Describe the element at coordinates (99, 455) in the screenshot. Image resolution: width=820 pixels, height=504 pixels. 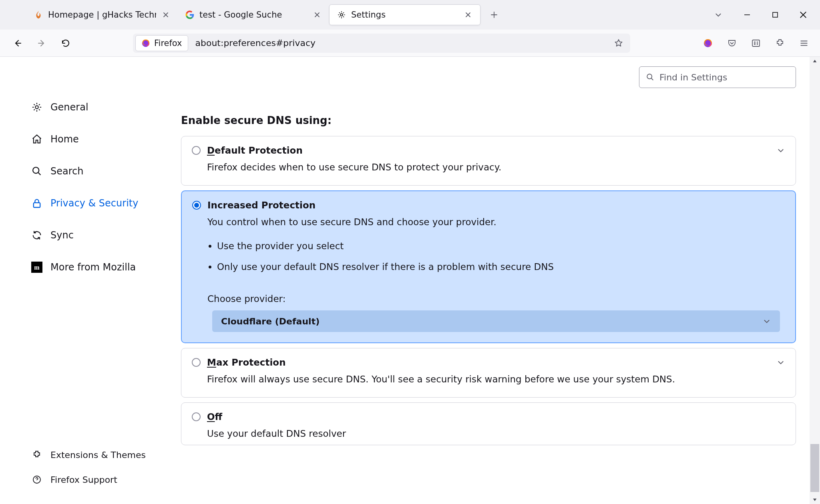
I see `sidebar-link-extensions: Extensions & Themes` at that location.